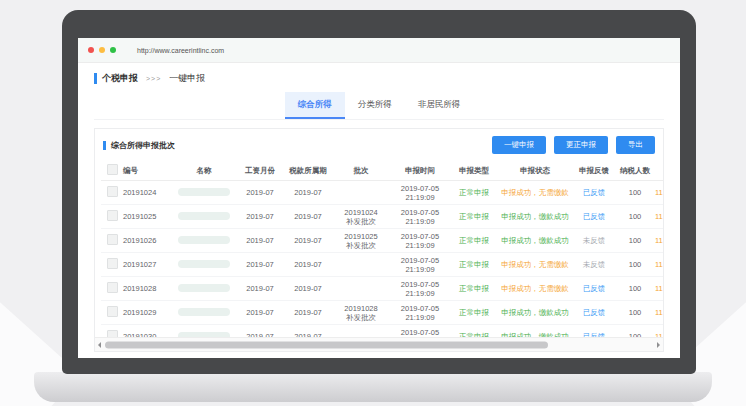  Describe the element at coordinates (636, 145) in the screenshot. I see `export-button: 导出` at that location.